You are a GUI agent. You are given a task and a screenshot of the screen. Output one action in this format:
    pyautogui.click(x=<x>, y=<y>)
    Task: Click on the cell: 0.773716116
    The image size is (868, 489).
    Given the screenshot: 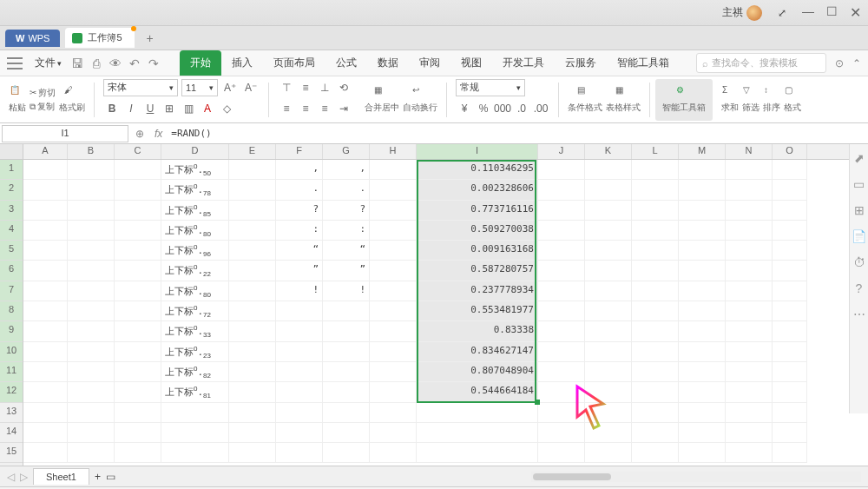 What is the action you would take?
    pyautogui.click(x=477, y=210)
    